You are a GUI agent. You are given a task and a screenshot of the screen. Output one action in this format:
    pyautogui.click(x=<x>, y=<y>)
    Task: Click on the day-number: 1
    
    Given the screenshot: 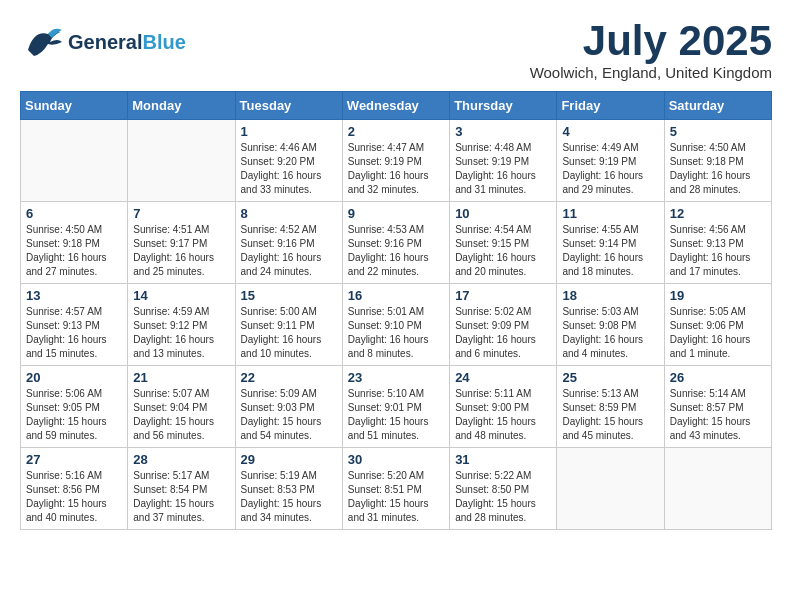 What is the action you would take?
    pyautogui.click(x=289, y=132)
    